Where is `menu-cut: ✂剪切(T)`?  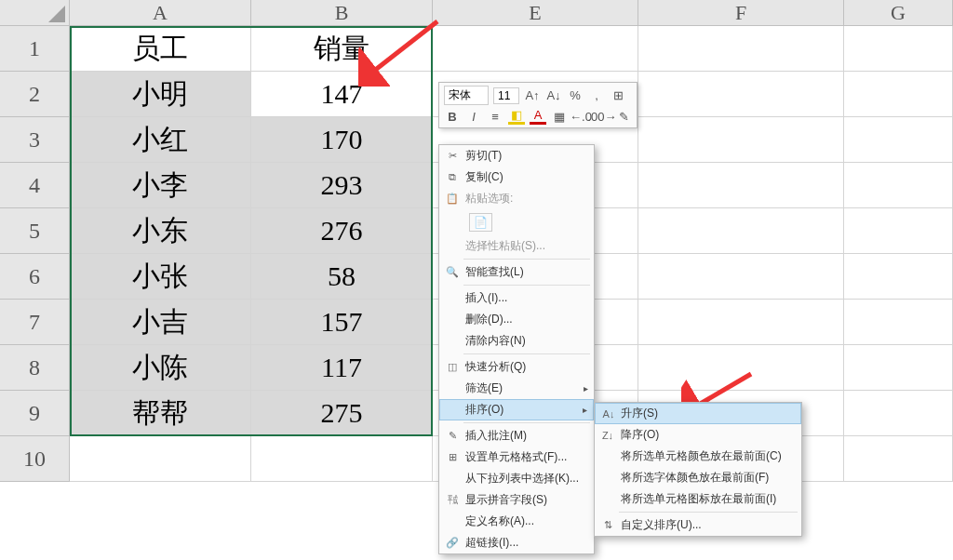 menu-cut: ✂剪切(T) is located at coordinates (517, 156).